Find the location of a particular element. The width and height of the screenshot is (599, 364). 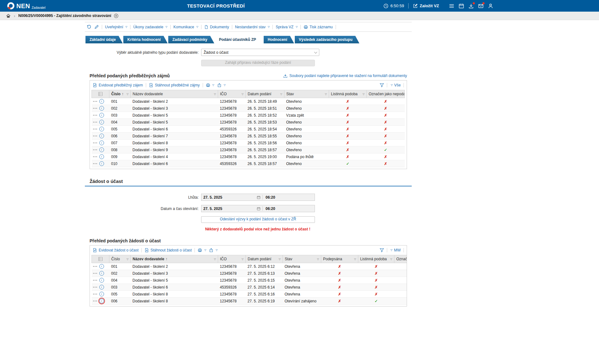

home-button is located at coordinates (8, 16).